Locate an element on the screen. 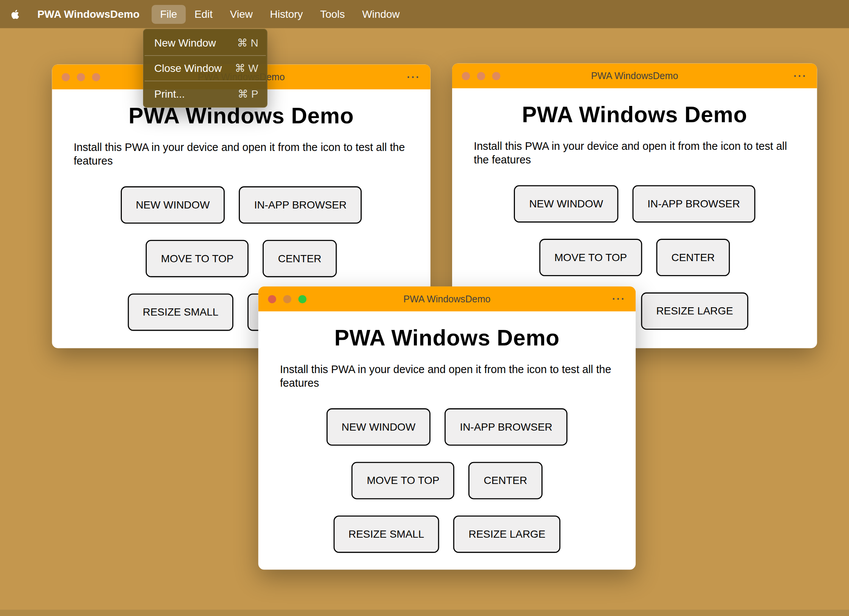 The height and width of the screenshot is (616, 849). menu-item-new-window: New Window ⌘ N is located at coordinates (205, 42).